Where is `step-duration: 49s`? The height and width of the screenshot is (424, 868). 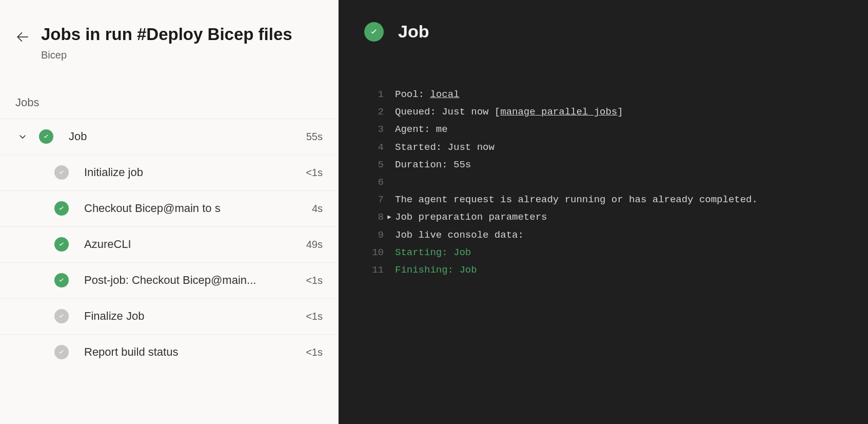 step-duration: 49s is located at coordinates (314, 244).